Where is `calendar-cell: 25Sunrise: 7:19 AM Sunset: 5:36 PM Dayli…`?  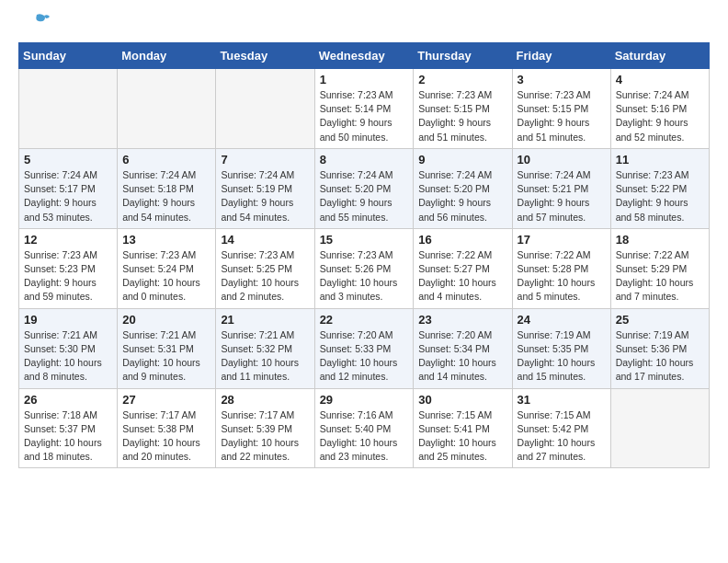 calendar-cell: 25Sunrise: 7:19 AM Sunset: 5:36 PM Dayli… is located at coordinates (660, 348).